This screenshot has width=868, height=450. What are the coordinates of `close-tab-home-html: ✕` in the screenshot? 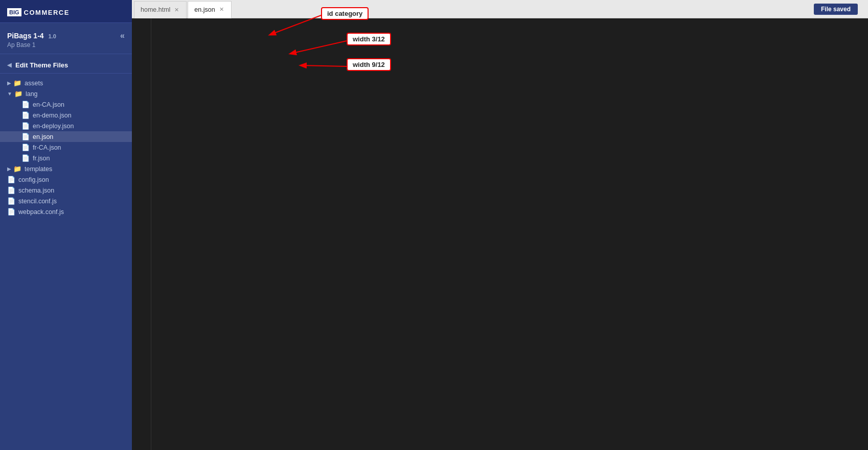 It's located at (177, 10).